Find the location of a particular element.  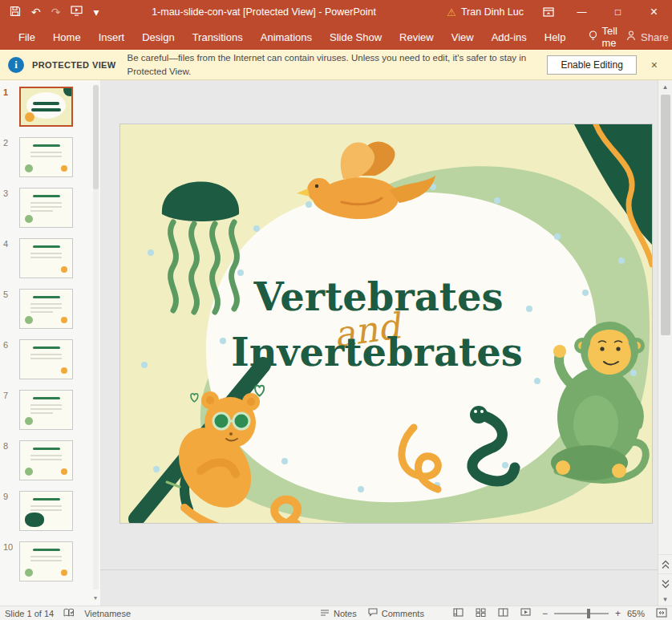

tab-home: Home is located at coordinates (67, 37).